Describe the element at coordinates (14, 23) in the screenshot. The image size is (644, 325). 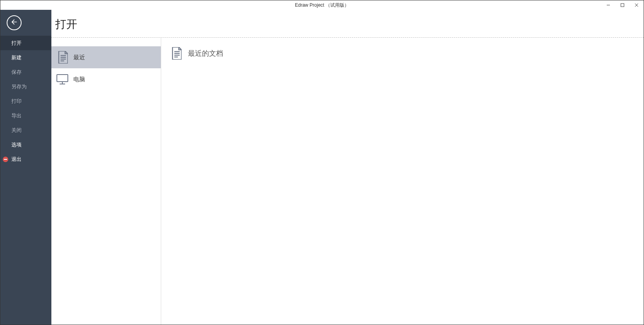
I see `back-button` at that location.